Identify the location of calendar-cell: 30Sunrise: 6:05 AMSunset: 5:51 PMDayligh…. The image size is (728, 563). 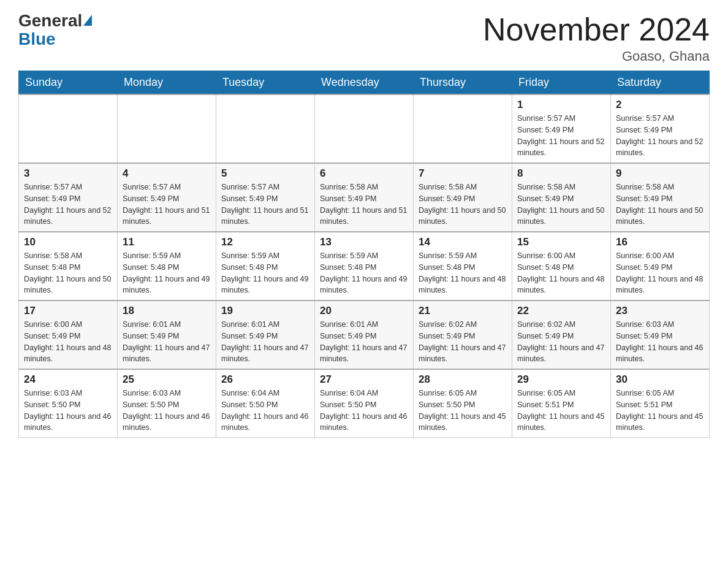
(661, 404).